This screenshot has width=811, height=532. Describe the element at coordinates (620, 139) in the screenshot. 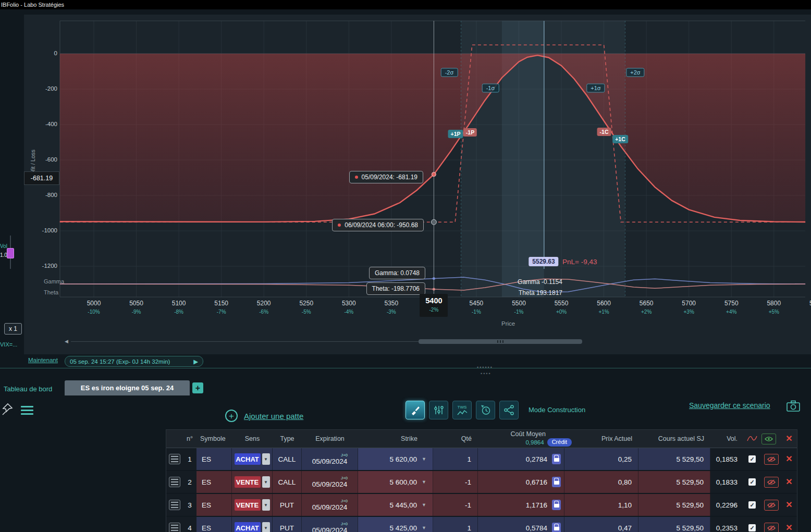

I see `strike-chip: +1C` at that location.